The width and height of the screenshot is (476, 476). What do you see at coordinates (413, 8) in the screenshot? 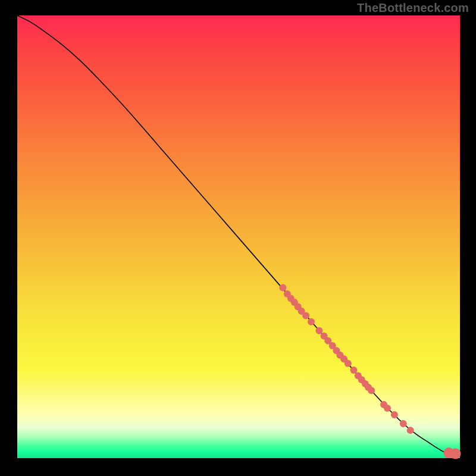
I see `watermark-text: TheBottleneck.com` at bounding box center [413, 8].